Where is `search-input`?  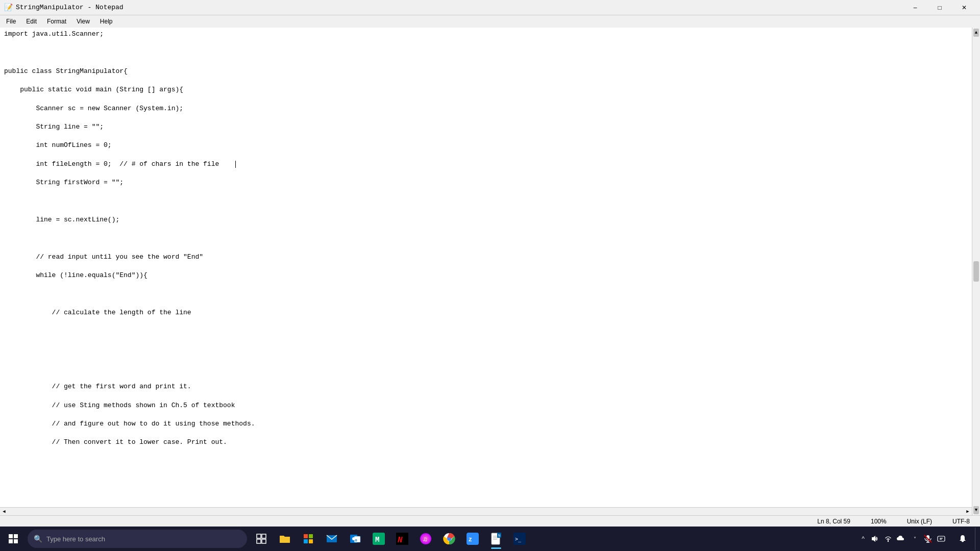
search-input is located at coordinates (144, 539).